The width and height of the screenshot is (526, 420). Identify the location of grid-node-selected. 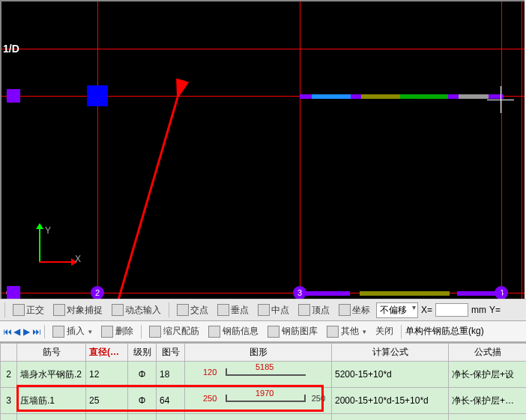
(97, 96).